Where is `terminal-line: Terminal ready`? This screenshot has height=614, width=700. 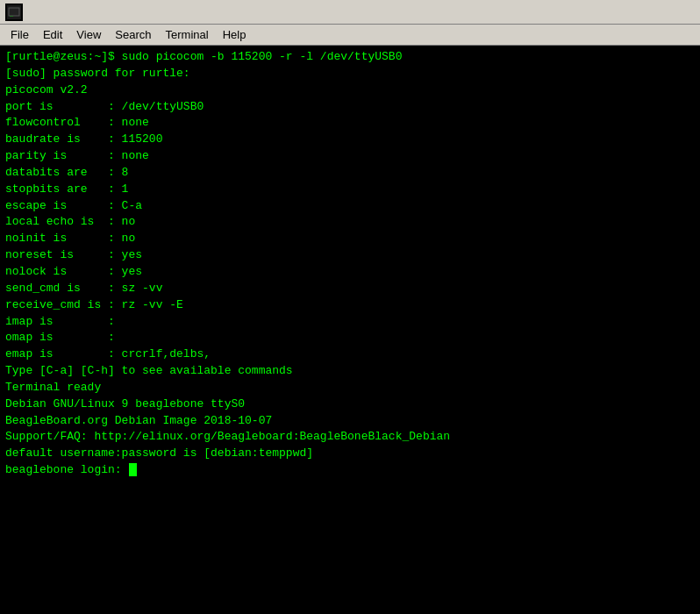 terminal-line: Terminal ready is located at coordinates (350, 388).